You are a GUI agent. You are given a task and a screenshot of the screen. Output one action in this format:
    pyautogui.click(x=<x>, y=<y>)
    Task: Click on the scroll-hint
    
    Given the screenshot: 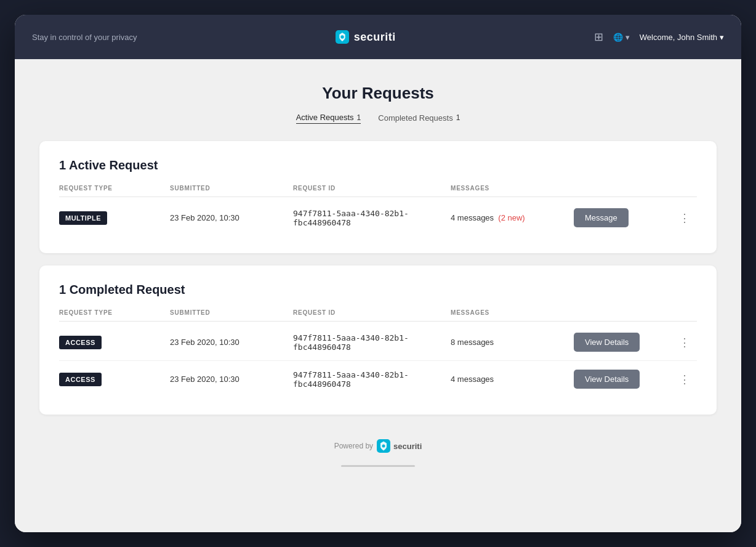 What is the action you would take?
    pyautogui.click(x=378, y=466)
    